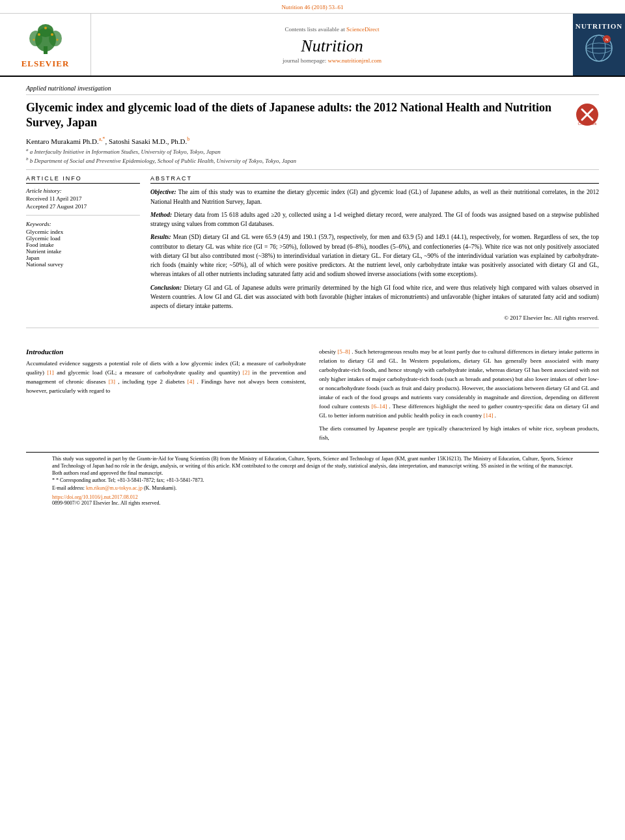 The width and height of the screenshot is (625, 840). Describe the element at coordinates (68, 488) in the screenshot. I see `email-label: E-mail address:` at that location.